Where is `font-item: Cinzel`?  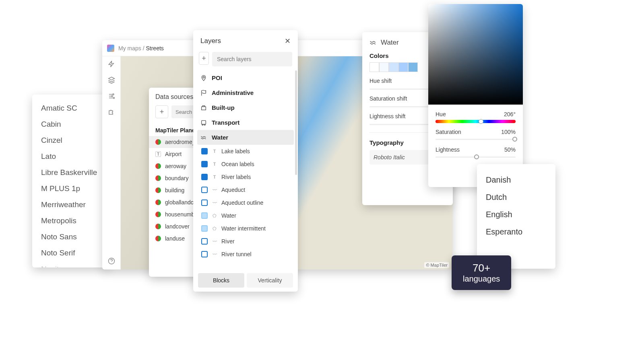
font-item: Cinzel is located at coordinates (70, 140).